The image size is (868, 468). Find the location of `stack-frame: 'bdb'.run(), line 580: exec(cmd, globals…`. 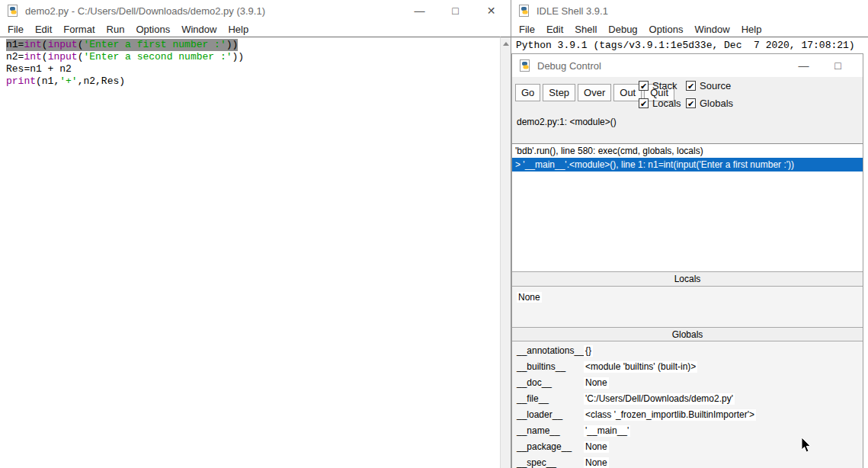

stack-frame: 'bdb'.run(), line 580: exec(cmd, globals… is located at coordinates (687, 151).